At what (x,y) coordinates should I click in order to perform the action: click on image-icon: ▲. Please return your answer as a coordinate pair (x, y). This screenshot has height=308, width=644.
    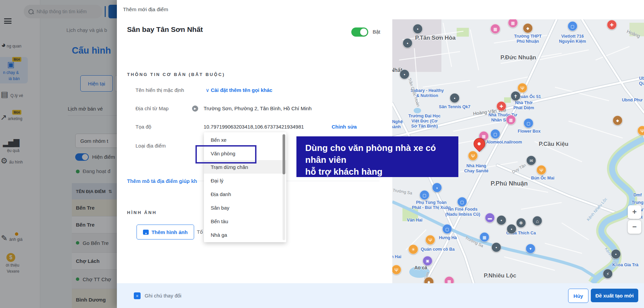
    Looking at the image, I should click on (146, 232).